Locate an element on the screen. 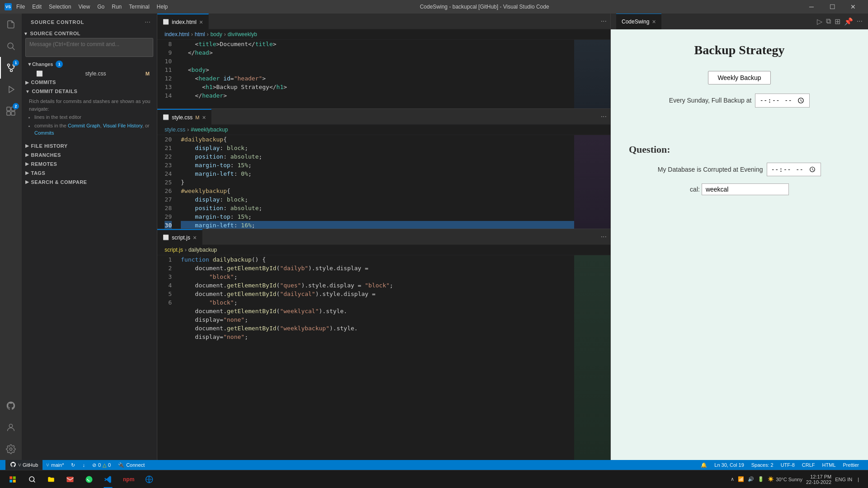  bc-stylecss-file: style.css is located at coordinates (175, 130).